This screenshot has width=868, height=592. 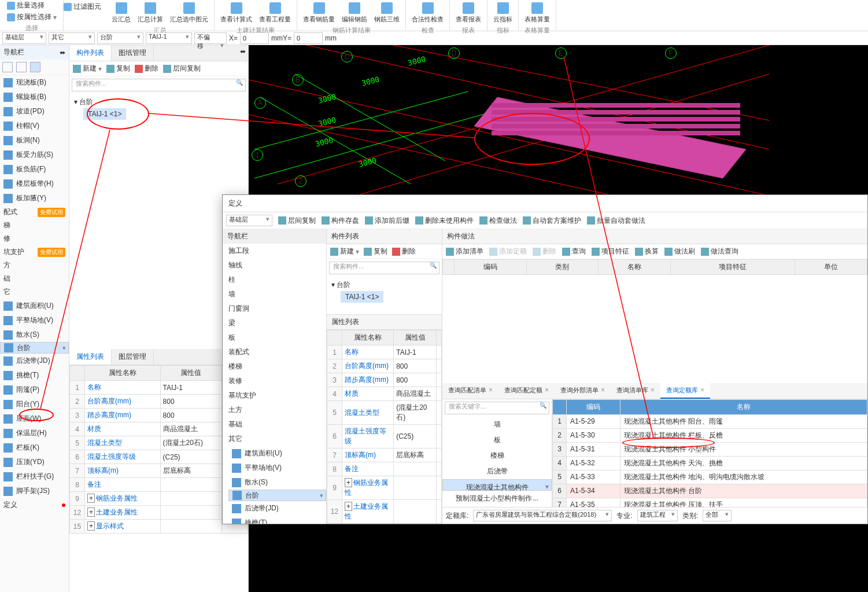 I want to click on dlg-nav-楼梯: 楼梯, so click(x=274, y=367).